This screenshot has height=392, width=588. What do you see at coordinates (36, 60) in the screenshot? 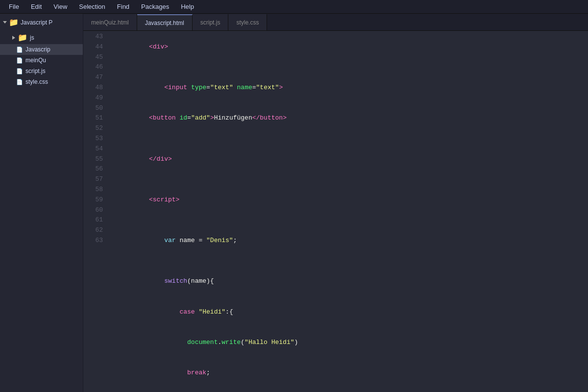
I see `sidebar-file-label: meinQu` at bounding box center [36, 60].